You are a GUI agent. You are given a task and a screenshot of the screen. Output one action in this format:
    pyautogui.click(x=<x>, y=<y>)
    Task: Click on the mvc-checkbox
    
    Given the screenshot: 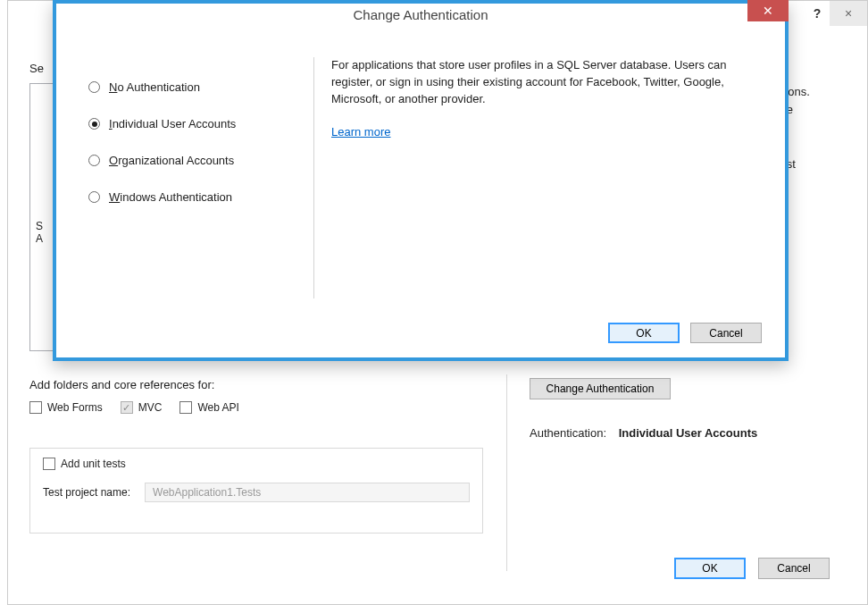 What is the action you would take?
    pyautogui.click(x=127, y=408)
    